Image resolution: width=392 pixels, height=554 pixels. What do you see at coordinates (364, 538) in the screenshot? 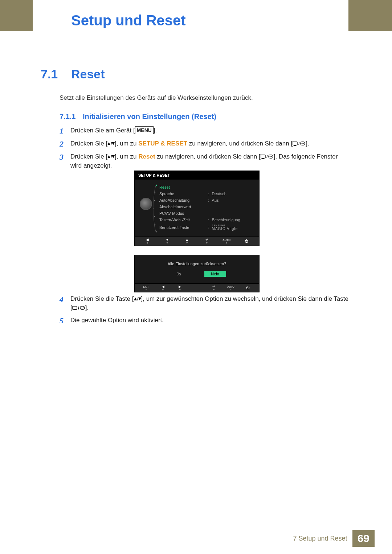
I see `page-number: 69` at bounding box center [364, 538].